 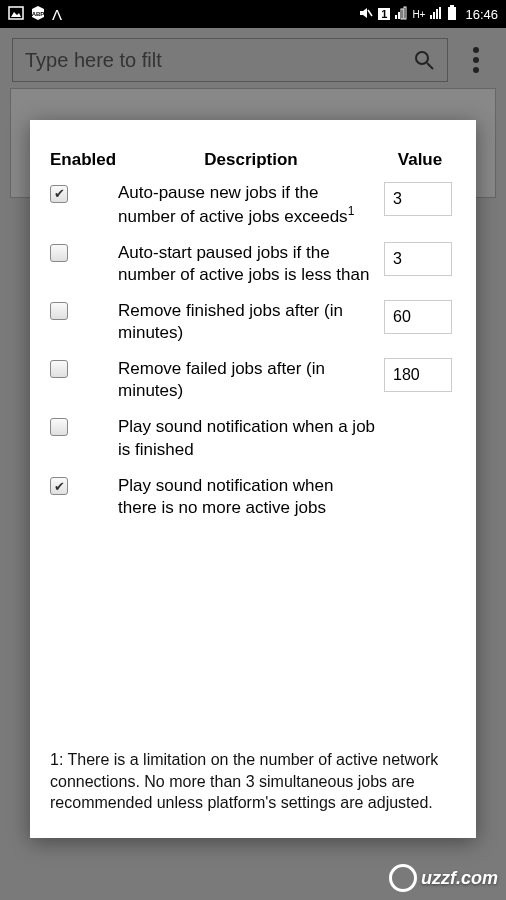 What do you see at coordinates (253, 782) in the screenshot?
I see `footnote: 1: There is a limitation on the number o…` at bounding box center [253, 782].